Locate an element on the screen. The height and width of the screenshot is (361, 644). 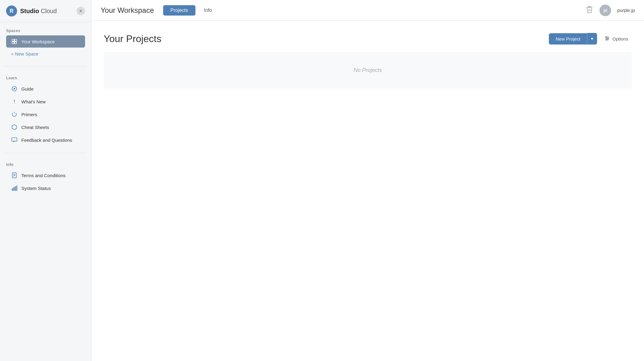
info-label: Info is located at coordinates (46, 165).